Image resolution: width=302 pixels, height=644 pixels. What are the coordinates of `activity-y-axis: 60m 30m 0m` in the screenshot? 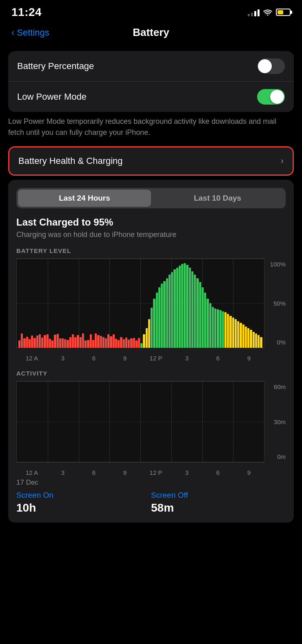 It's located at (275, 422).